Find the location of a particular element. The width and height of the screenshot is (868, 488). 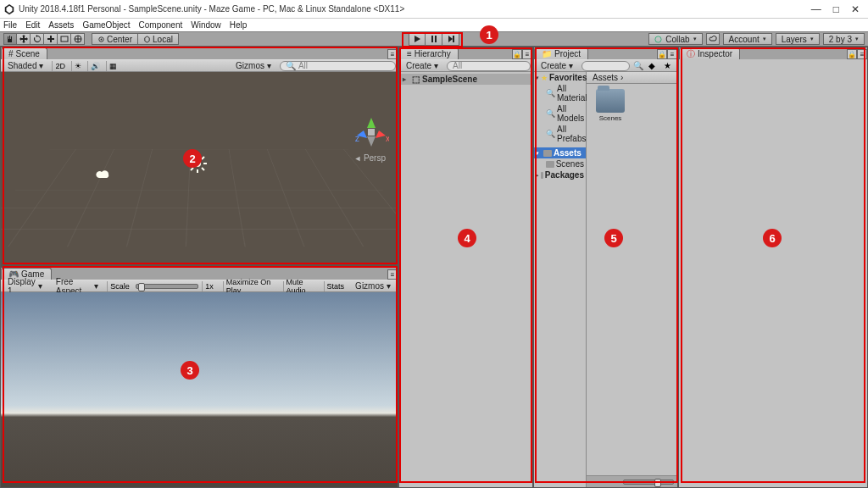

hierarchy-scene-root: ▸ ⬚ SampleScene is located at coordinates (466, 80).